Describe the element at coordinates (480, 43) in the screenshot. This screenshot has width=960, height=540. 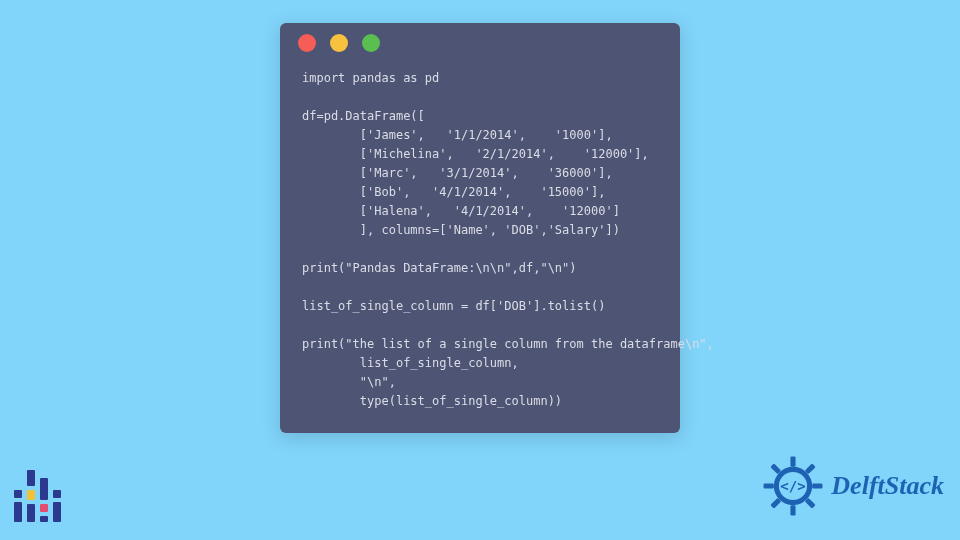
I see `window-titlebar` at that location.